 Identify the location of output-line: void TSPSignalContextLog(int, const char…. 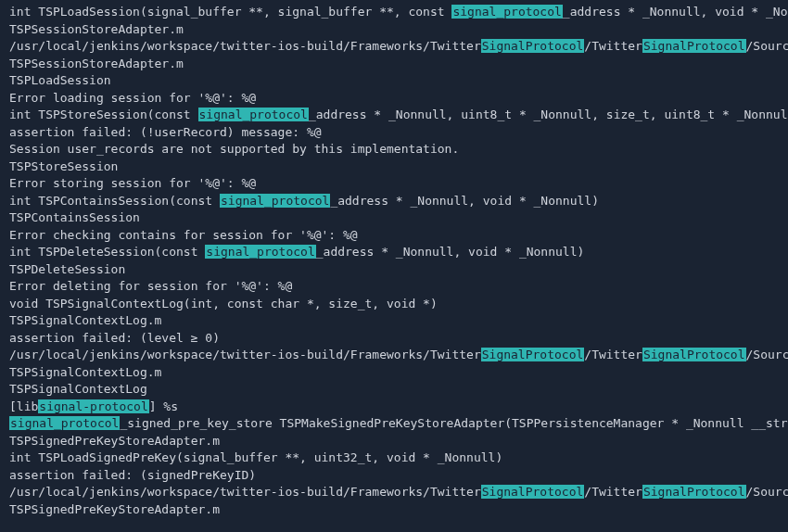
(394, 304).